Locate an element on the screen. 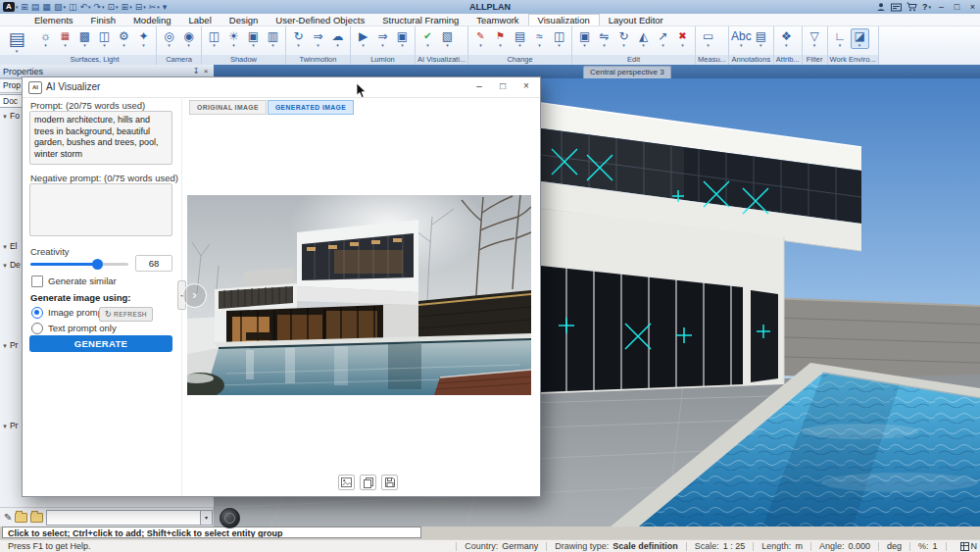 The width and height of the screenshot is (980, 552). restore-button: □ is located at coordinates (956, 7).